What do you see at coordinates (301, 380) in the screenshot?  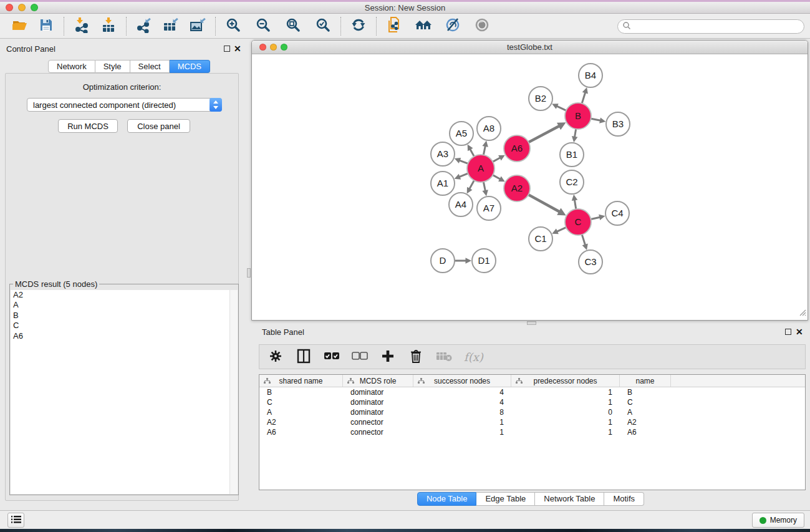 I see `column-header-shared-name: shared name` at bounding box center [301, 380].